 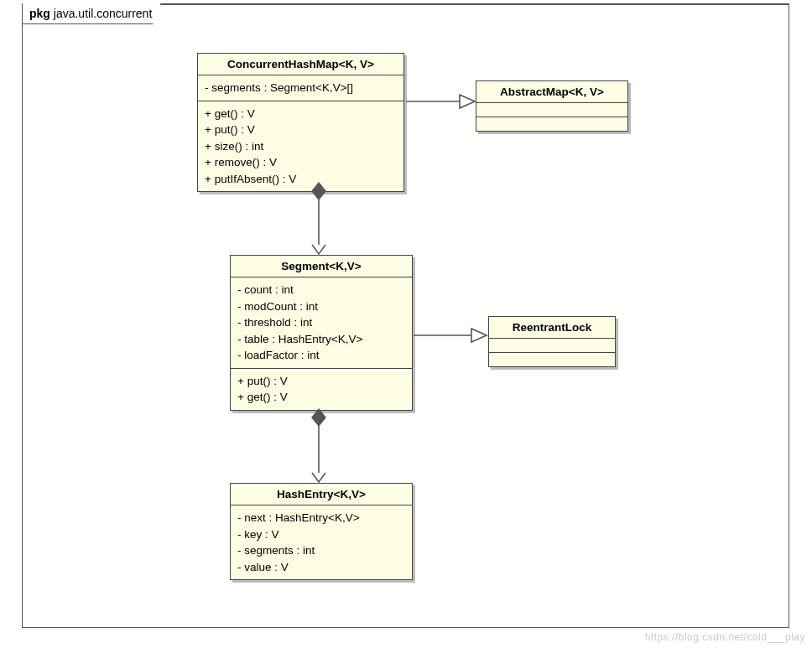 I want to click on attr: - count : int, so click(x=321, y=290).